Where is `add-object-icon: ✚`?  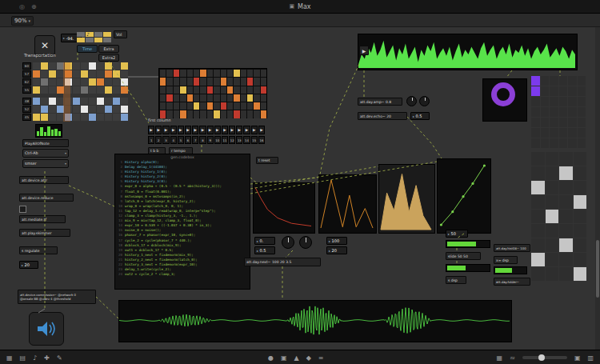
add-object-icon: ✚ is located at coordinates (46, 358).